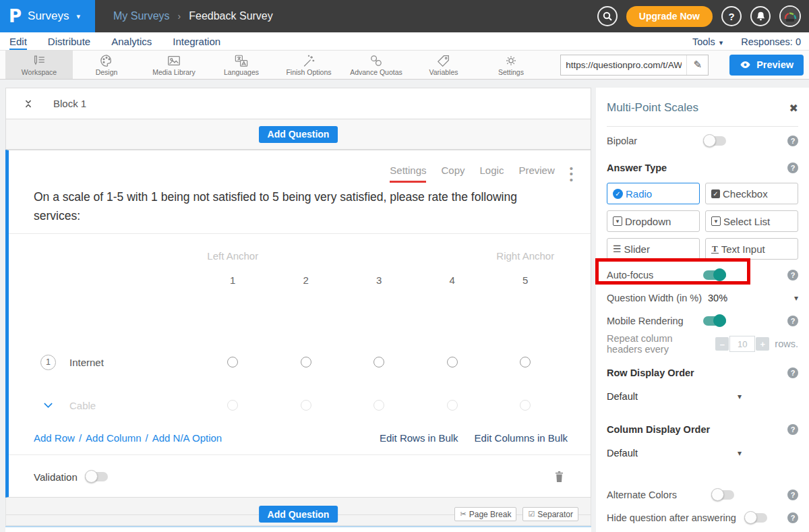  I want to click on upgrade-now-button: Upgrade Now, so click(669, 16).